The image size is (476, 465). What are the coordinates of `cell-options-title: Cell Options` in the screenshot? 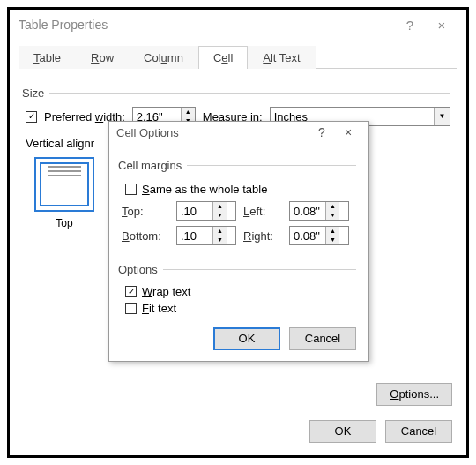 It's located at (212, 132).